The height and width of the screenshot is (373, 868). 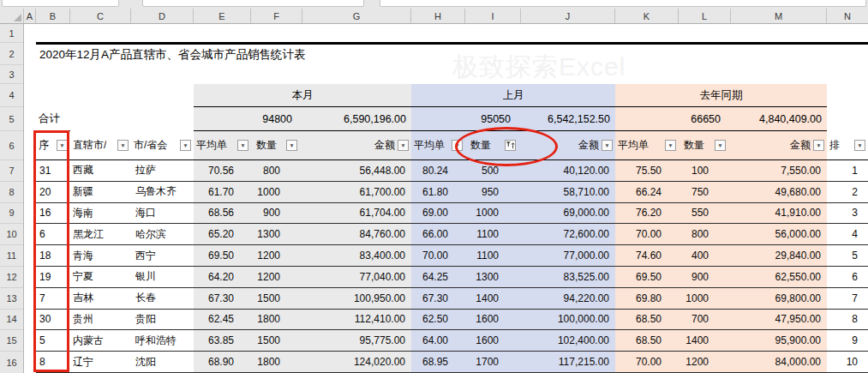 I want to click on title-cell: 2020年12月A产品直辖市、省会城市产品销售统计表, so click(x=173, y=55).